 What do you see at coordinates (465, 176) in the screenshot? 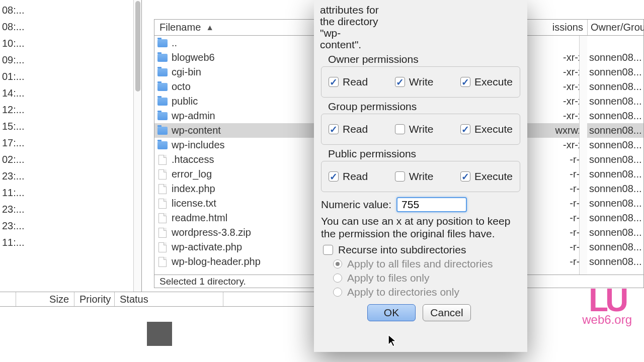
I see `public-execute-checkbox` at bounding box center [465, 176].